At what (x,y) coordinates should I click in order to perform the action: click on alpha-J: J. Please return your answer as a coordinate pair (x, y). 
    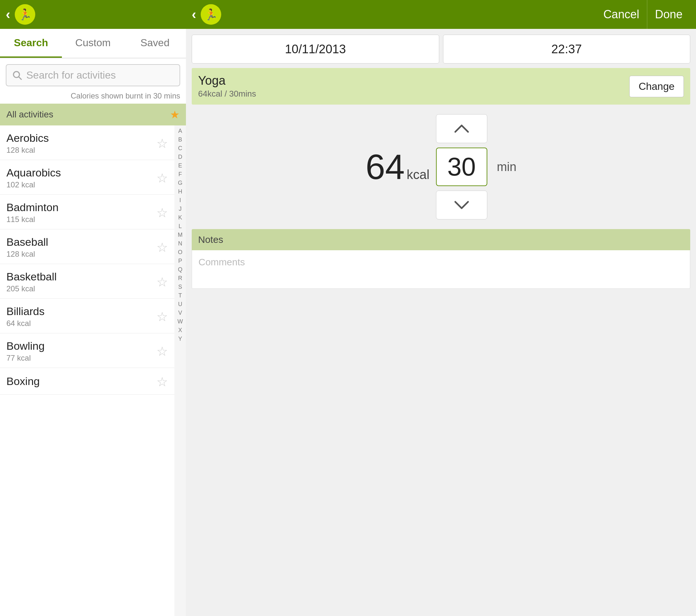
    Looking at the image, I should click on (180, 209).